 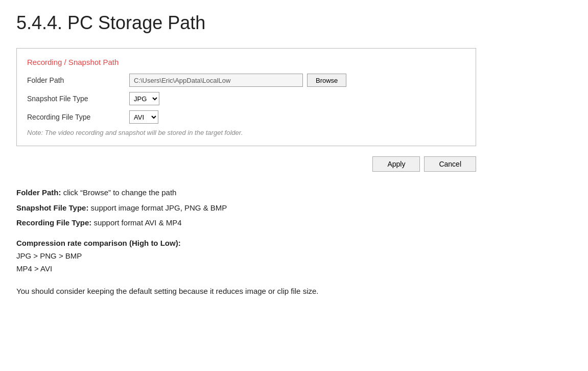 I want to click on compression-title: Compression rate comparison (High to Low…, so click(x=246, y=243).